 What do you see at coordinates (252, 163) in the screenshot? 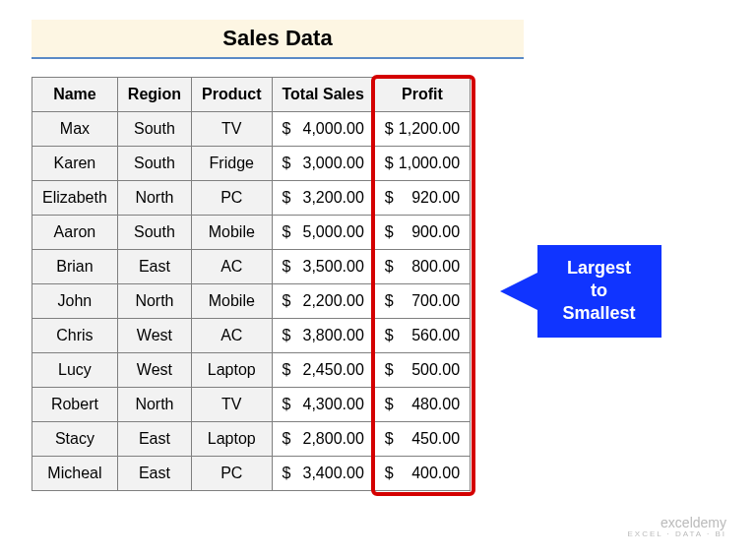
I see `table-row: KarenSouthFridge$3,000.00$1,000.00` at bounding box center [252, 163].